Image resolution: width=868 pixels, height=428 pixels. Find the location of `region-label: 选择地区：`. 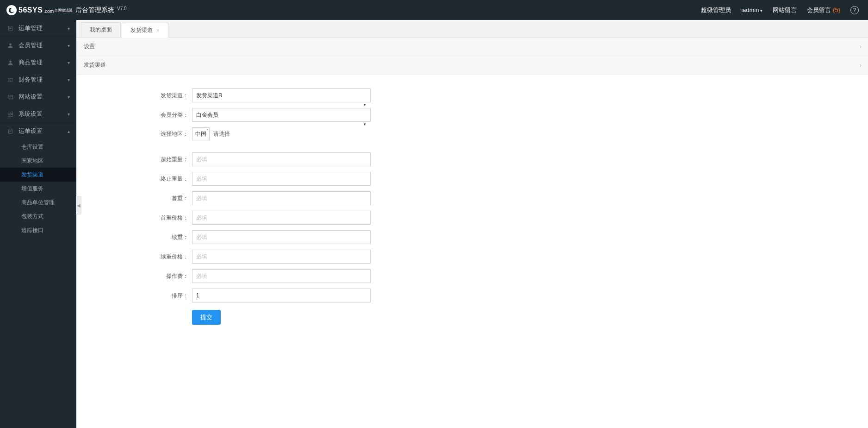

region-label: 选择地区： is located at coordinates (167, 134).